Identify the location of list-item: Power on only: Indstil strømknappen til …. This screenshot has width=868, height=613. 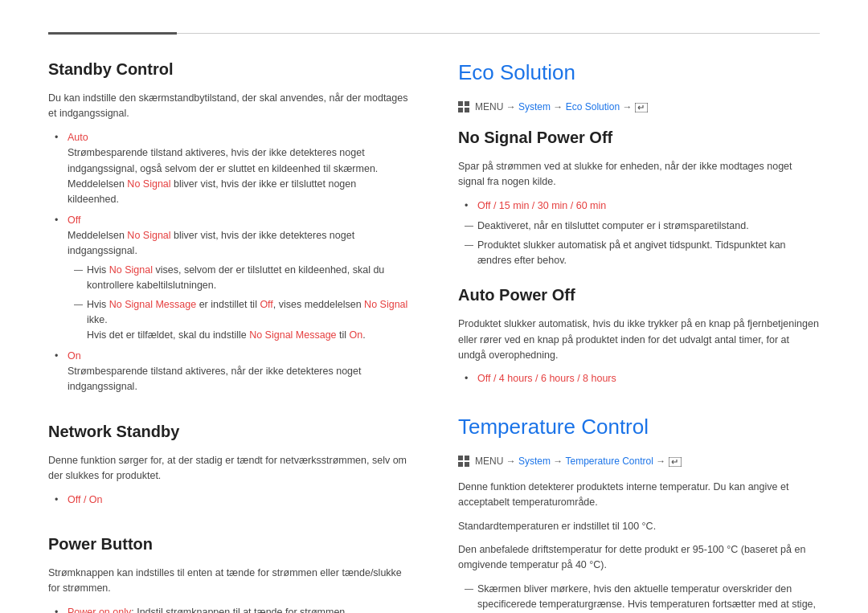
(232, 609).